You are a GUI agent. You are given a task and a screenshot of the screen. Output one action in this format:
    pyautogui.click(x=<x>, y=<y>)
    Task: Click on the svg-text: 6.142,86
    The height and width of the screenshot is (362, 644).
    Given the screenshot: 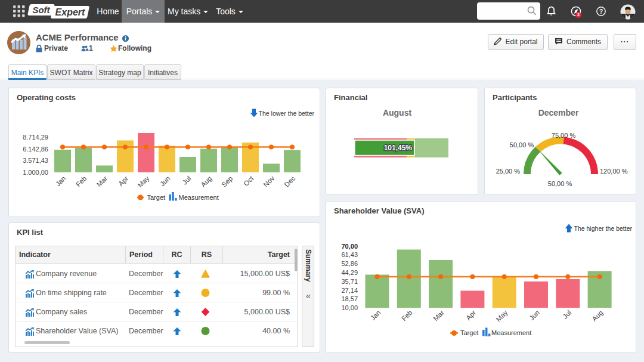 What is the action you would take?
    pyautogui.click(x=36, y=149)
    